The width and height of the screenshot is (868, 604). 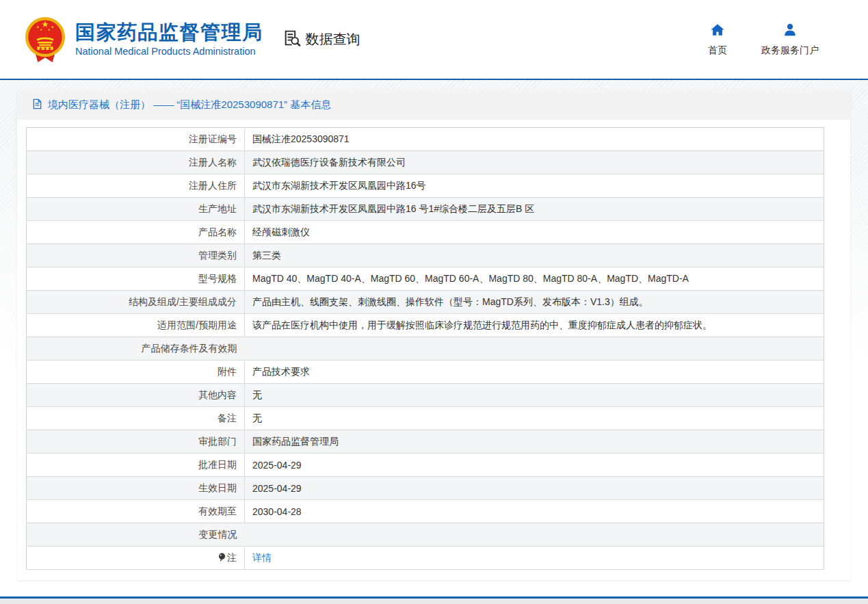 I want to click on field-label: 生产地址, so click(x=135, y=209).